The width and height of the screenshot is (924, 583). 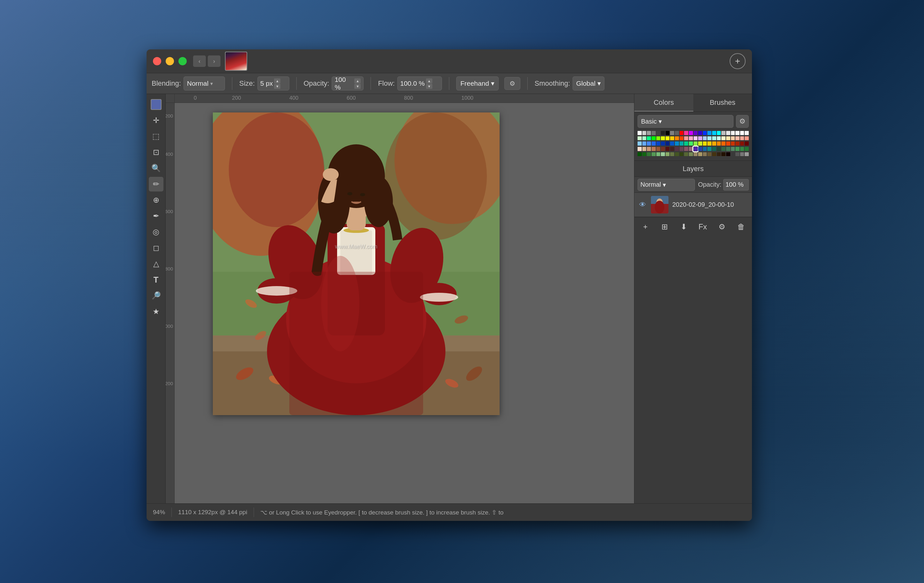 What do you see at coordinates (672, 154) in the screenshot?
I see `color-swatch-olive` at bounding box center [672, 154].